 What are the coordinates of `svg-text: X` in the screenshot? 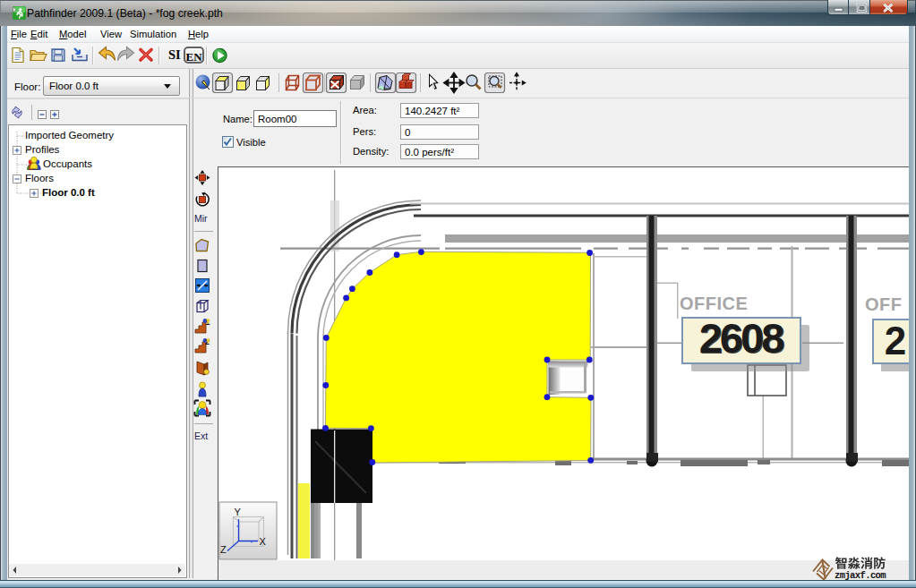 It's located at (263, 541).